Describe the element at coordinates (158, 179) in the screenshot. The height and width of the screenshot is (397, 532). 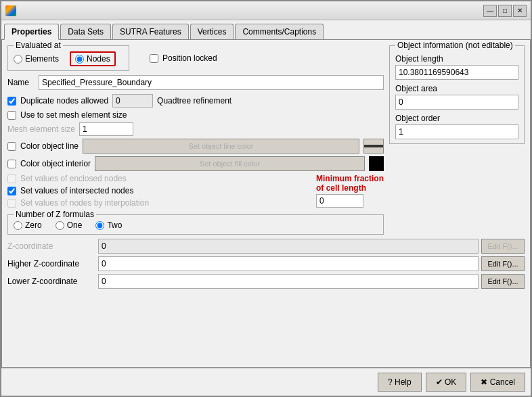
I see `enclosed-nodes-row: Set values of enclosed nodes` at that location.